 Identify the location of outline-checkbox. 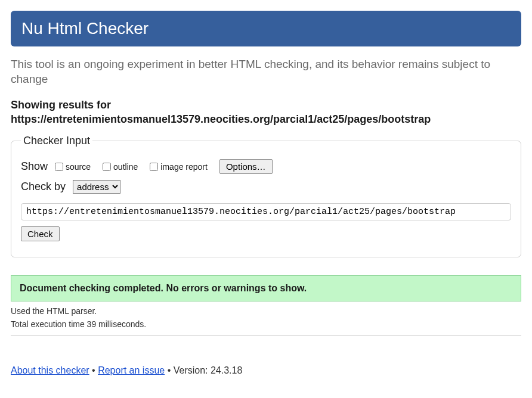
(107, 167).